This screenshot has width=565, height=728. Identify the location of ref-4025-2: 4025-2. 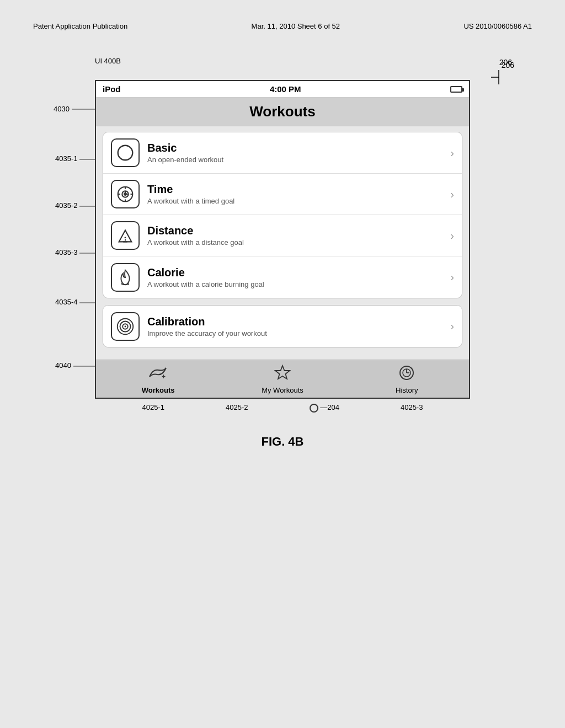
(237, 408).